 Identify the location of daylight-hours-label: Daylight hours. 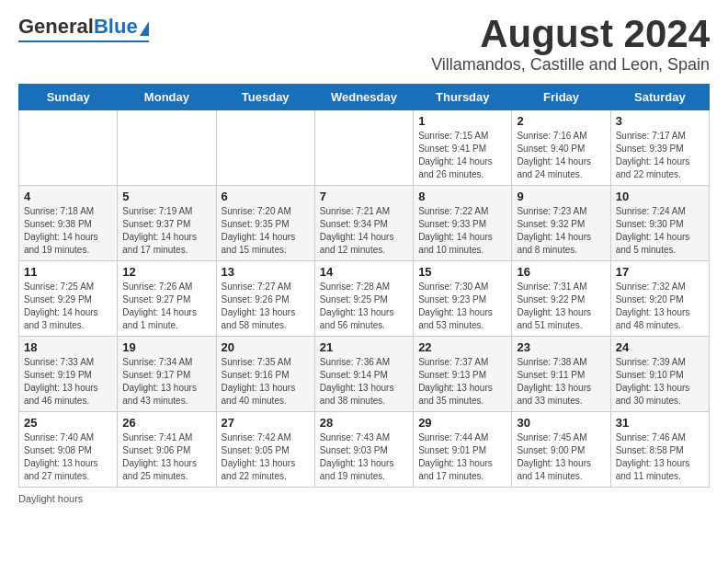
(51, 499).